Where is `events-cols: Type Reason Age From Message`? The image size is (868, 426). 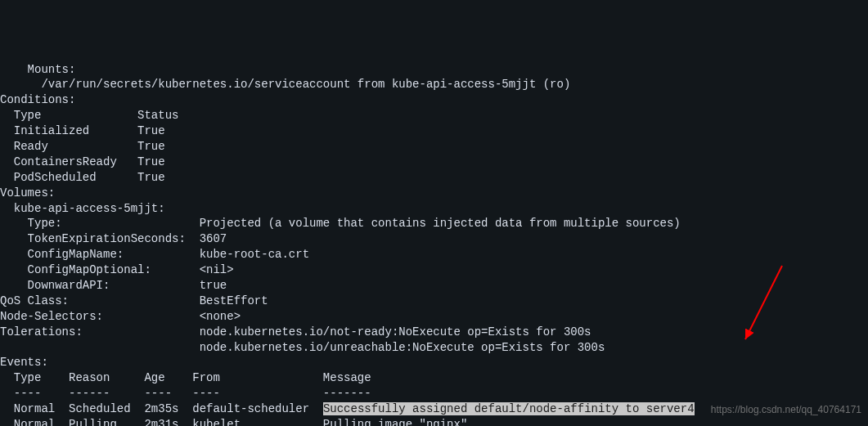
events-cols: Type Reason Age From Message is located at coordinates (434, 378).